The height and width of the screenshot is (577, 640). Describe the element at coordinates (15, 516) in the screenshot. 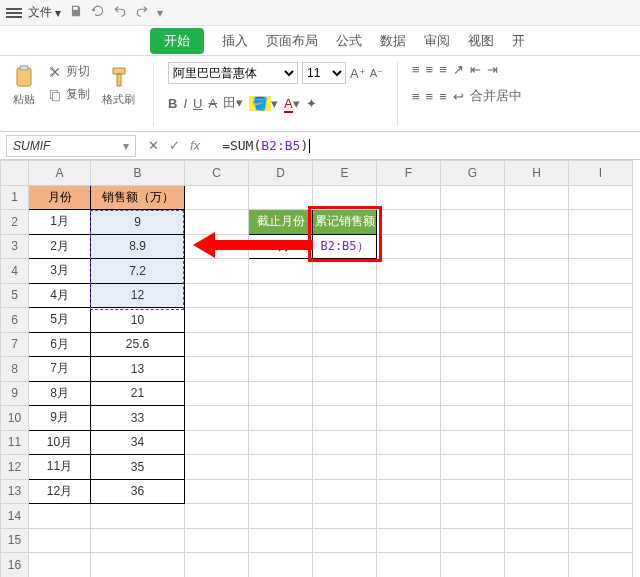

I see `row-header-14: 14` at that location.